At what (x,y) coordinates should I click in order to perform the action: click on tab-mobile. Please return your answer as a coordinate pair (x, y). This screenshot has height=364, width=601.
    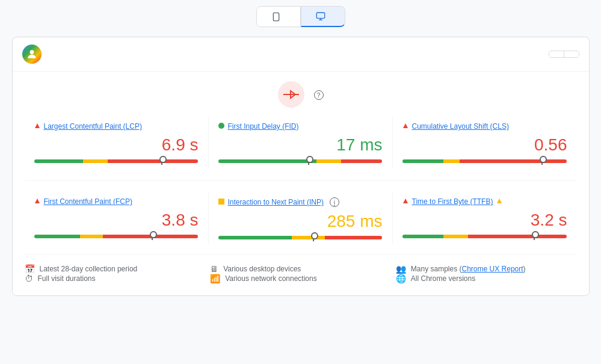
    Looking at the image, I should click on (279, 17).